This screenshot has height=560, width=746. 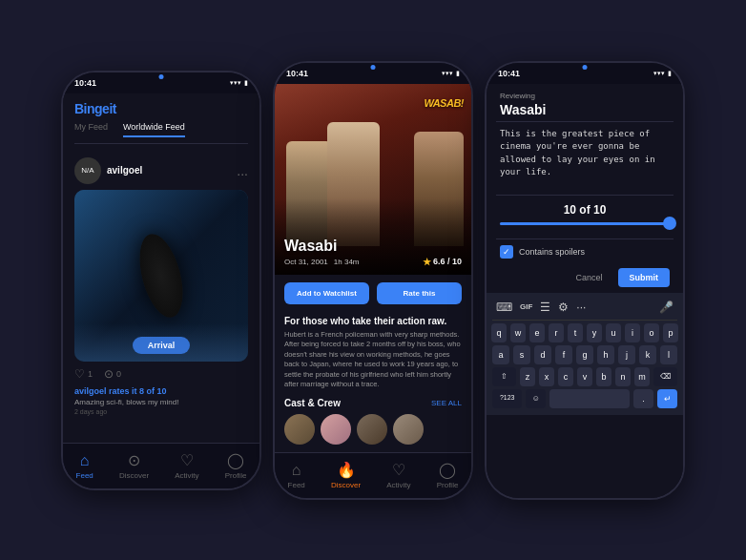 I want to click on key-s: s, so click(x=522, y=355).